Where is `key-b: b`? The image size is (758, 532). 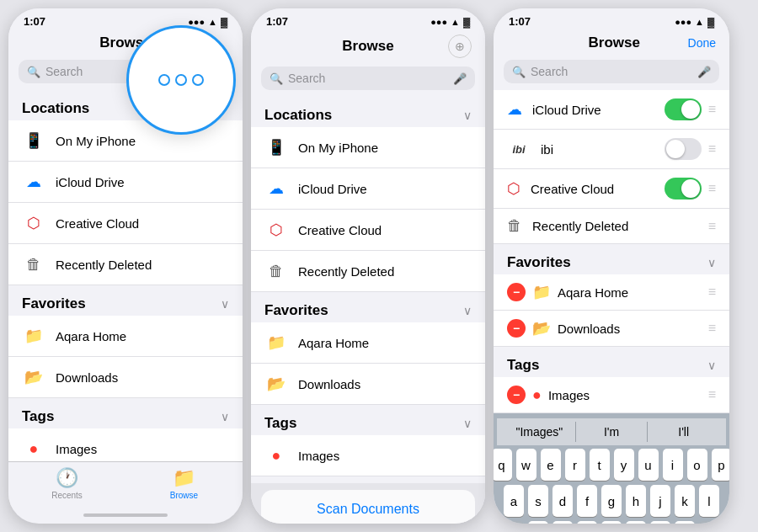
key-b: b is located at coordinates (636, 522).